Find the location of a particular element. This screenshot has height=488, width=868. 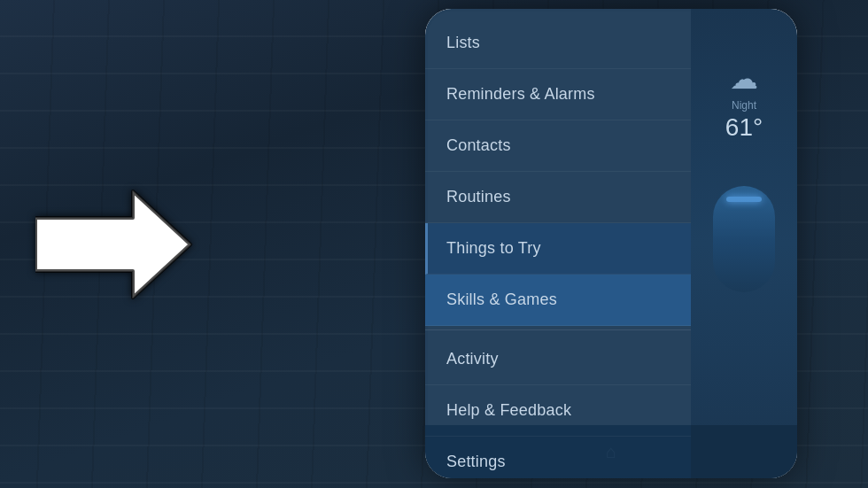

menu-divider is located at coordinates (558, 329).